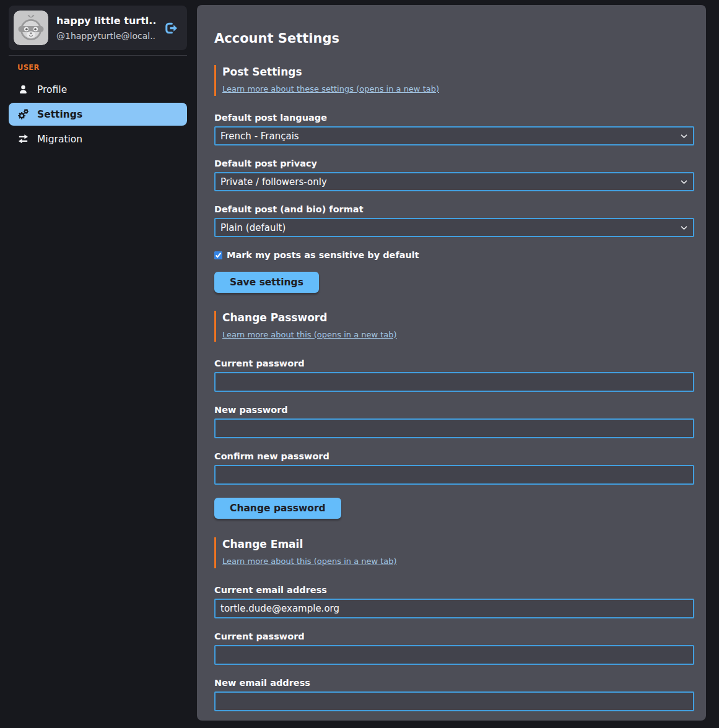 Image resolution: width=719 pixels, height=728 pixels. What do you see at coordinates (106, 28) in the screenshot?
I see `user-info: happy little turtl... @1happyturtle@loca…` at bounding box center [106, 28].